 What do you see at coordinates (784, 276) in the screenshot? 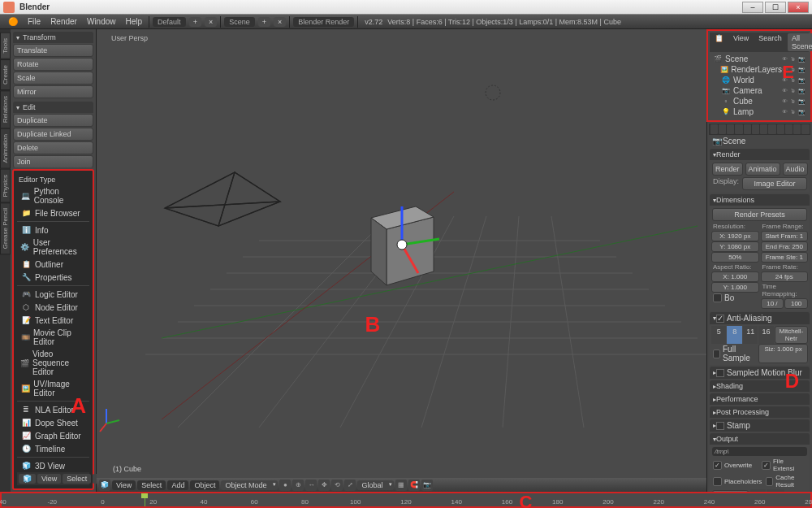
I see `fps-field: 24 fps` at bounding box center [784, 276].